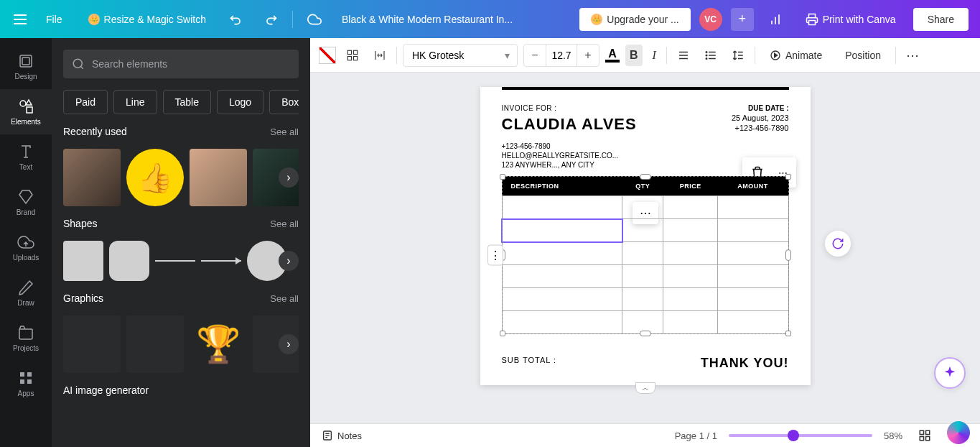 The height and width of the screenshot is (447, 980). I want to click on chip-logo: Logo, so click(240, 102).